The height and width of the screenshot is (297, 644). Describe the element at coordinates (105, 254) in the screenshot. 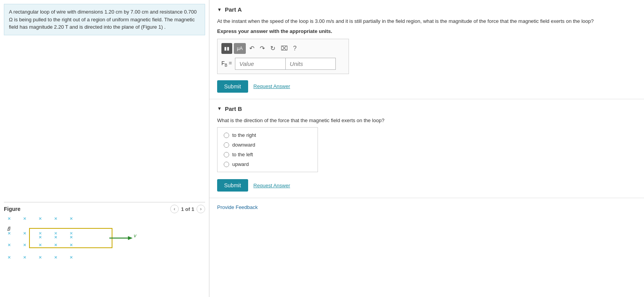

I see `figure-diagram: × × × × × B⃗ × × × × × × × × × × × × ×` at that location.